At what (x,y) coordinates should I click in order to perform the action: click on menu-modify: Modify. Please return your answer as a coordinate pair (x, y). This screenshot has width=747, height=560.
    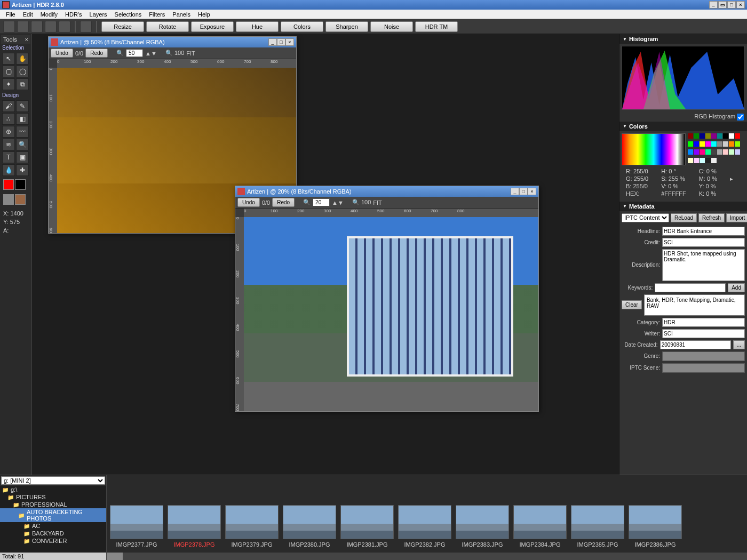
    Looking at the image, I should click on (49, 14).